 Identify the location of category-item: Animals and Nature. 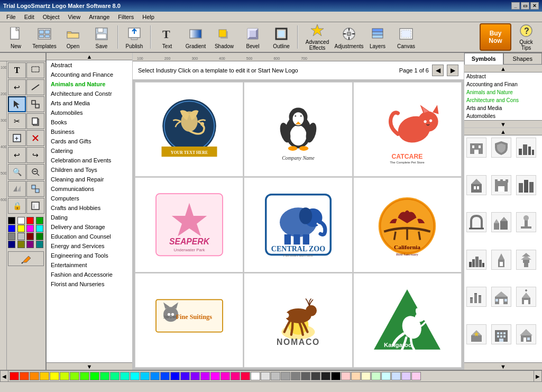
(89, 84).